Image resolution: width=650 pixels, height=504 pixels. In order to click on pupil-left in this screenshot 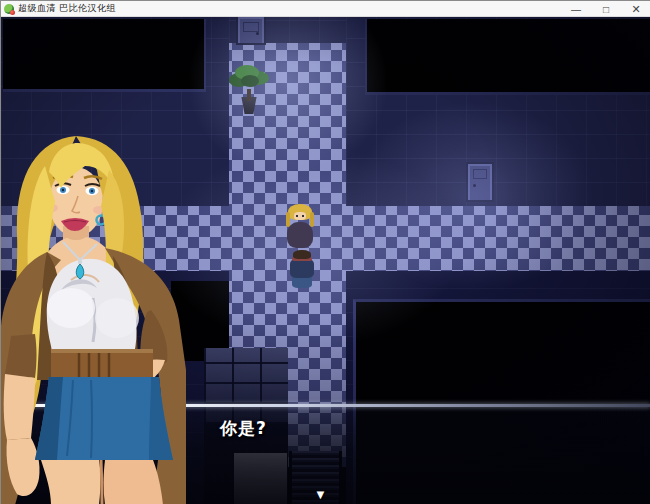, I will do `click(63, 190)`.